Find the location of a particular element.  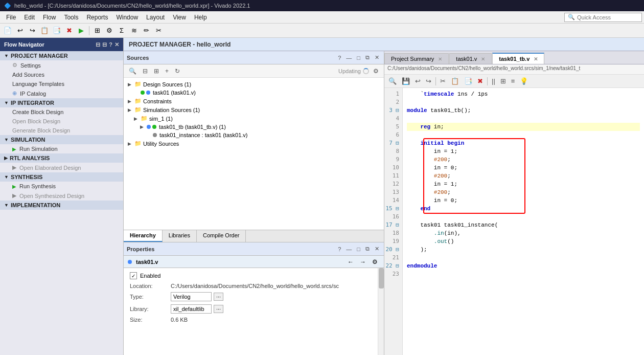

sources-help-icon: ? is located at coordinates (339, 58).